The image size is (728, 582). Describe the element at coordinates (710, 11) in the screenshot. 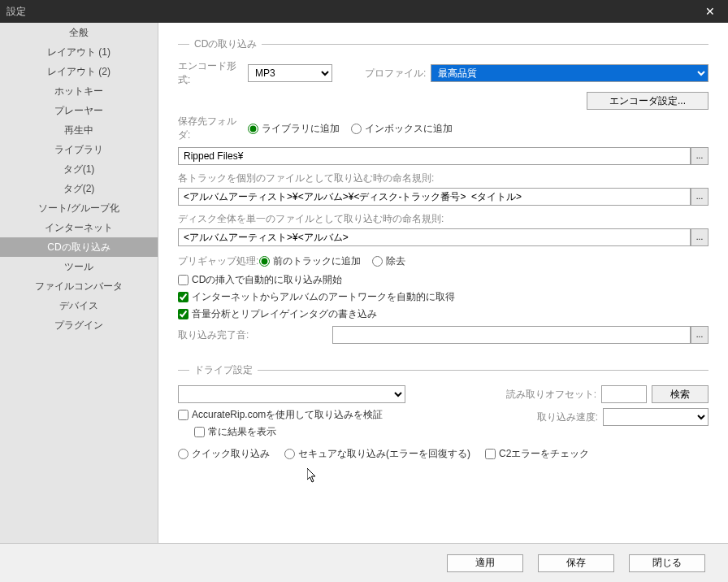

I see `close-icon: ✕` at that location.